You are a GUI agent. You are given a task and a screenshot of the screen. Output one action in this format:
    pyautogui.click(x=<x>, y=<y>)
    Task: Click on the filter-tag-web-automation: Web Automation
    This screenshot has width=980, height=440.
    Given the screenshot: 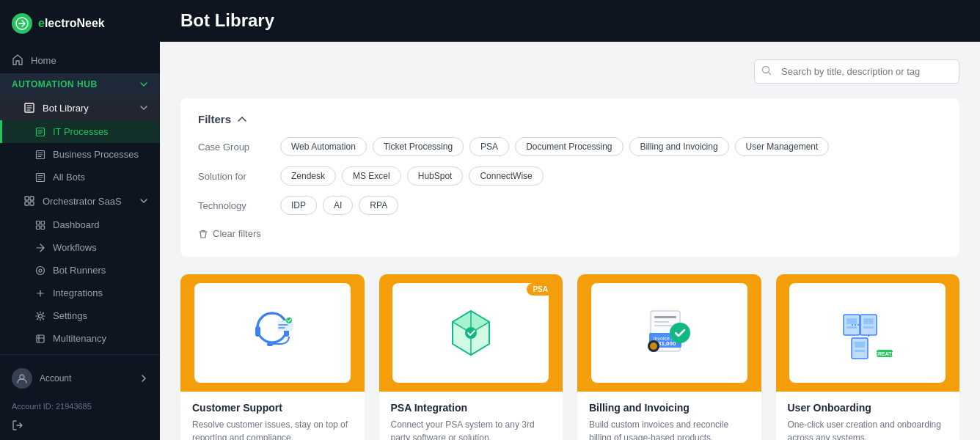 What is the action you would take?
    pyautogui.click(x=323, y=147)
    